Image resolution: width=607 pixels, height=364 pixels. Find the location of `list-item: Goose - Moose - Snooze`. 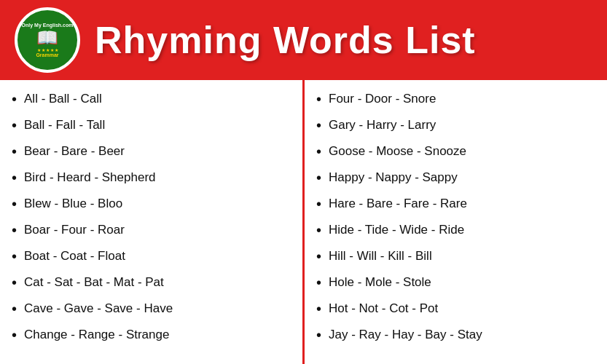

list-item: Goose - Moose - Snooze is located at coordinates (456, 151).